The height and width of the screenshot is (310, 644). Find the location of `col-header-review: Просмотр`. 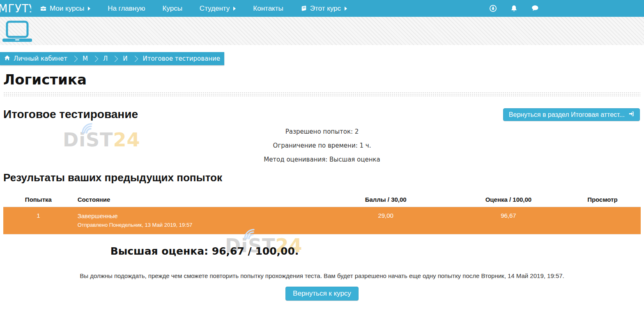

col-header-review: Просмотр is located at coordinates (603, 200).